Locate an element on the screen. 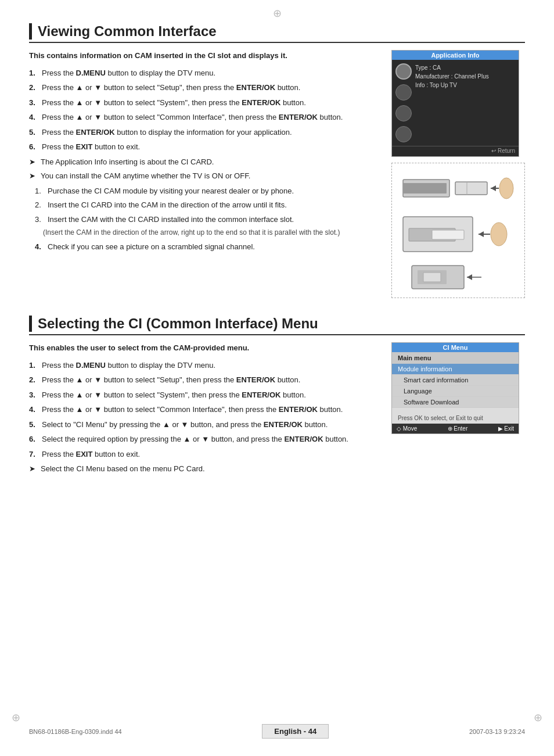 Image resolution: width=554 pixels, height=756 pixels. sub-step-2: 2. Insert the CI CARD into the CAM in th… is located at coordinates (204, 205).